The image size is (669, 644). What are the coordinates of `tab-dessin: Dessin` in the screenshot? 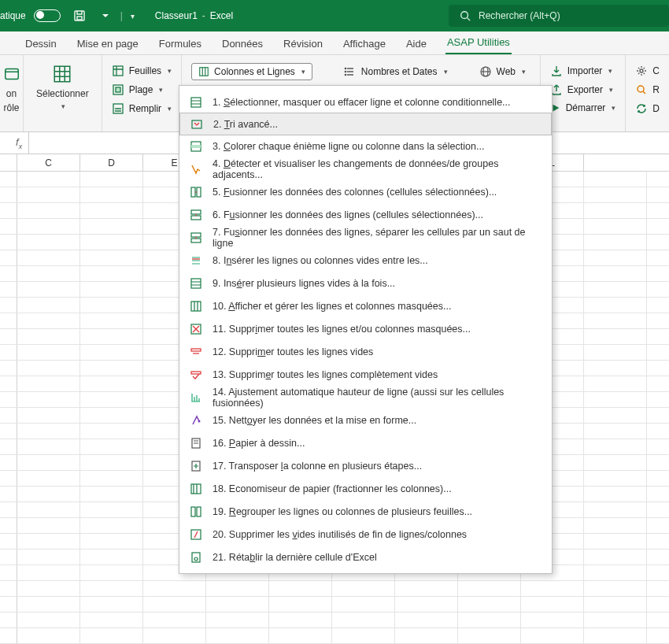 It's located at (41, 44).